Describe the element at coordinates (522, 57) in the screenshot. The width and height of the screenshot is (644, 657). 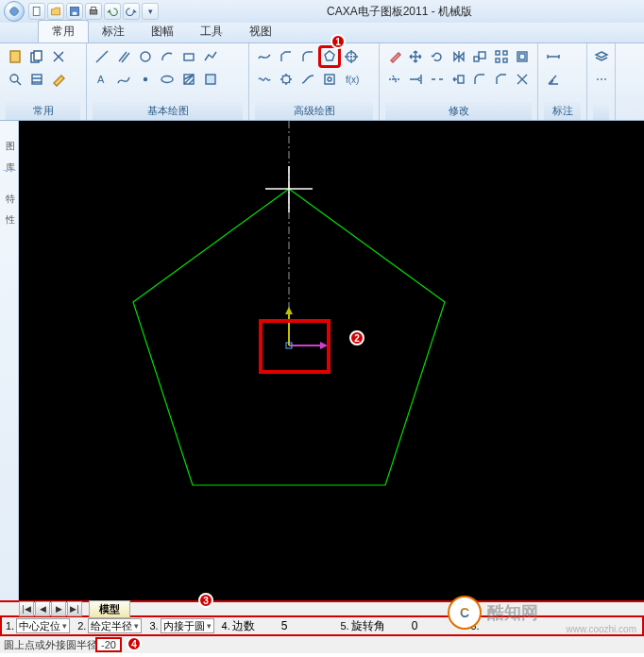
I see `offset-icon` at that location.